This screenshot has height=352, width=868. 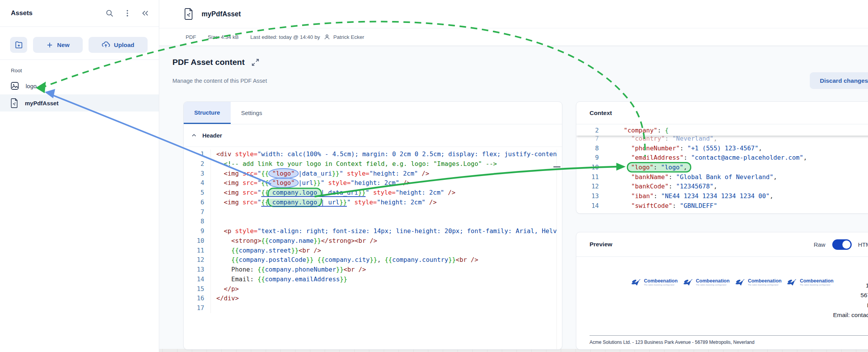 I want to click on context-title: Context, so click(x=722, y=113).